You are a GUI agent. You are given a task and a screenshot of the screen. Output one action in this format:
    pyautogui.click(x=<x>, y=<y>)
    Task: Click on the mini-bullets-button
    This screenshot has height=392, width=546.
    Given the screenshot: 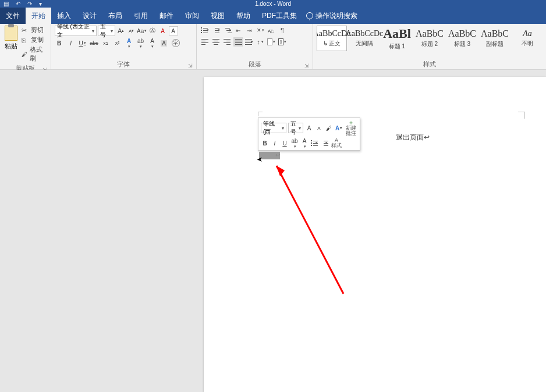 What is the action you would take?
    pyautogui.click(x=314, y=143)
    